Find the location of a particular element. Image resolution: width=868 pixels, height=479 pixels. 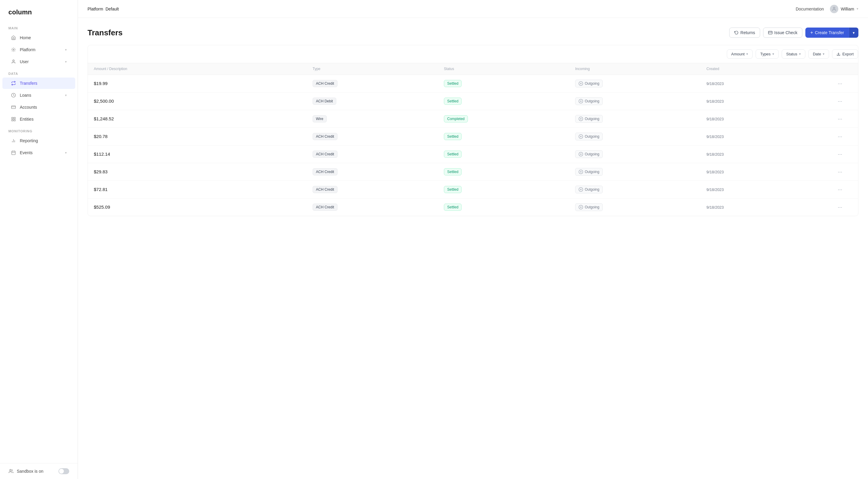

returns-button: Returns is located at coordinates (745, 33).